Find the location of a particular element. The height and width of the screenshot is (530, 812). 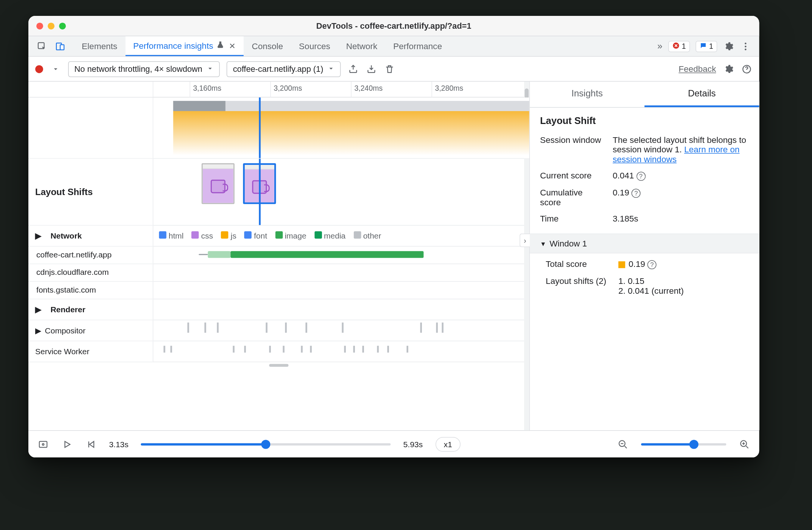

service-worker-row: Service Worker is located at coordinates (279, 352).